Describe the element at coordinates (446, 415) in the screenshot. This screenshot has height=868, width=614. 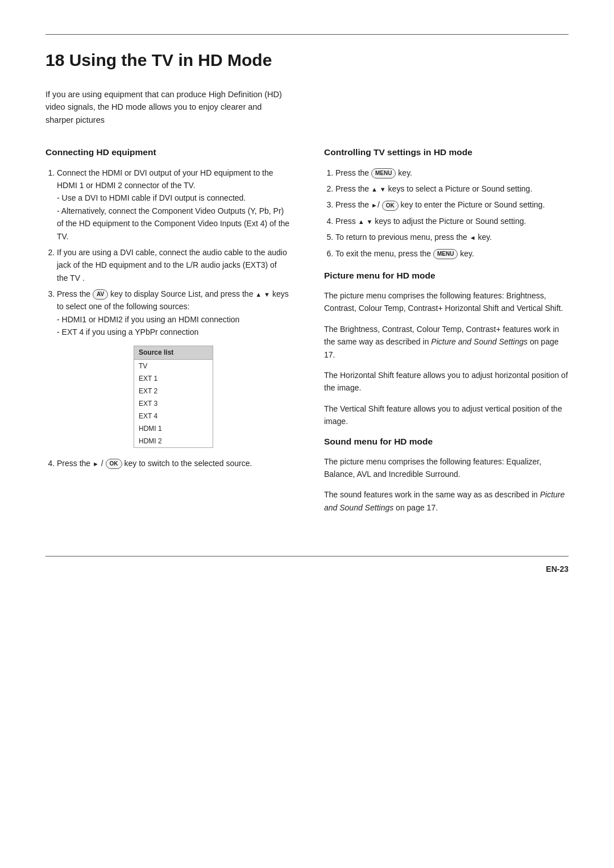
I see `picture-menu-para4: The Vertical Shift feature allows you to…` at that location.